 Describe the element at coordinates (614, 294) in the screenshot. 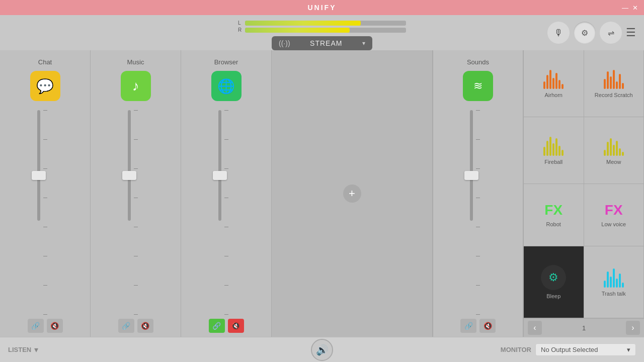

I see `trash-talk-label: Trash talk` at that location.